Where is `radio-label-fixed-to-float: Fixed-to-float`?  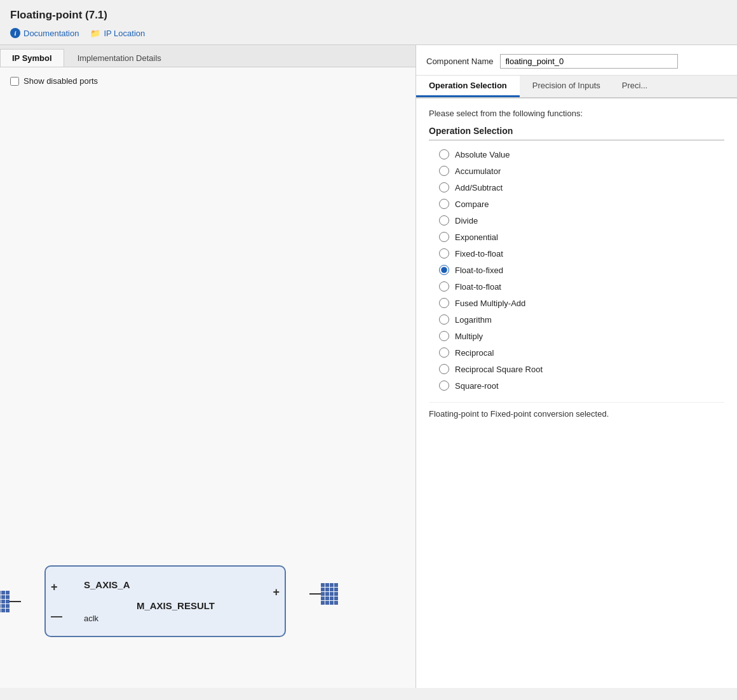 radio-label-fixed-to-float: Fixed-to-float is located at coordinates (479, 254).